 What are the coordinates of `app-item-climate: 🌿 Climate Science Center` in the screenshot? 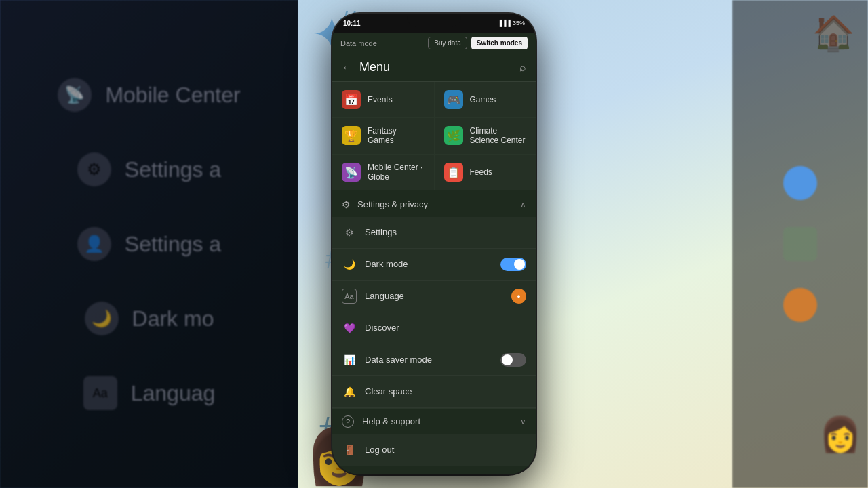 It's located at (486, 136).